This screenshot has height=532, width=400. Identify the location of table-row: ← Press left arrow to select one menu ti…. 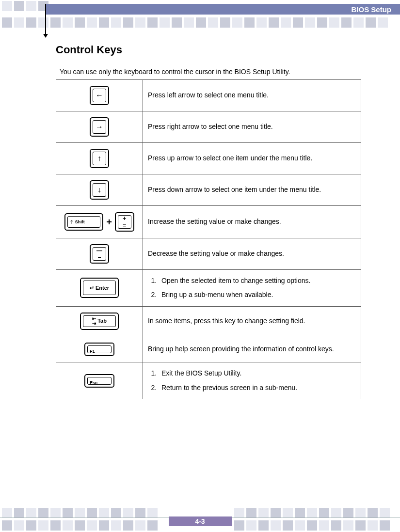
(208, 96).